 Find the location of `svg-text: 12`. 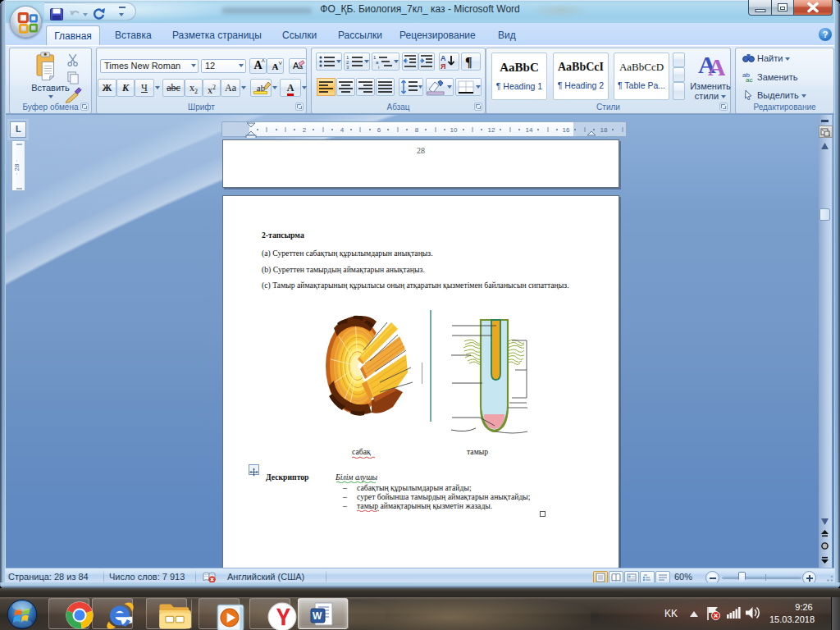

svg-text: 12 is located at coordinates (492, 130).